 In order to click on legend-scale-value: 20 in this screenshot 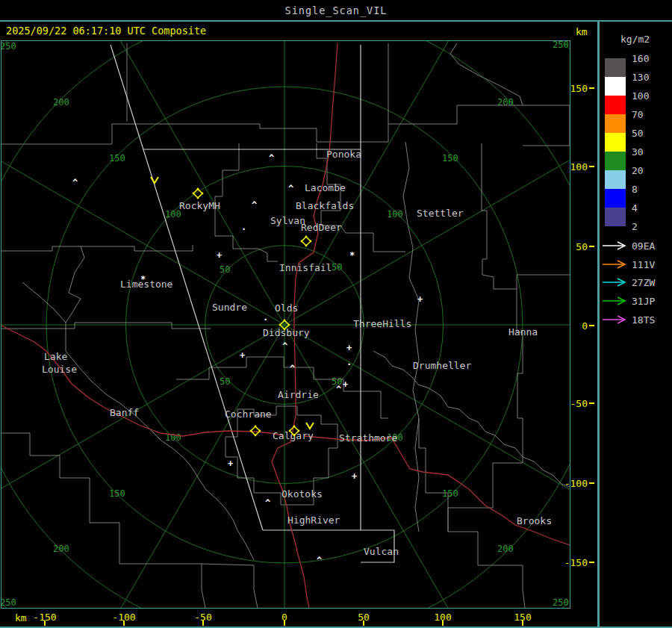, I will do `click(647, 170)`.